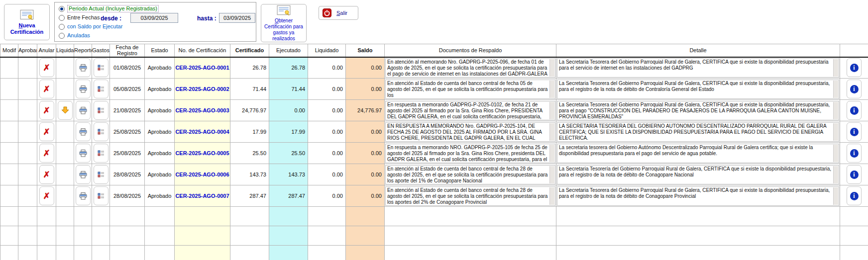 The width and height of the screenshot is (868, 260). What do you see at coordinates (28, 51) in the screenshot?
I see `col-header-aprobar: Aprobar` at bounding box center [28, 51].